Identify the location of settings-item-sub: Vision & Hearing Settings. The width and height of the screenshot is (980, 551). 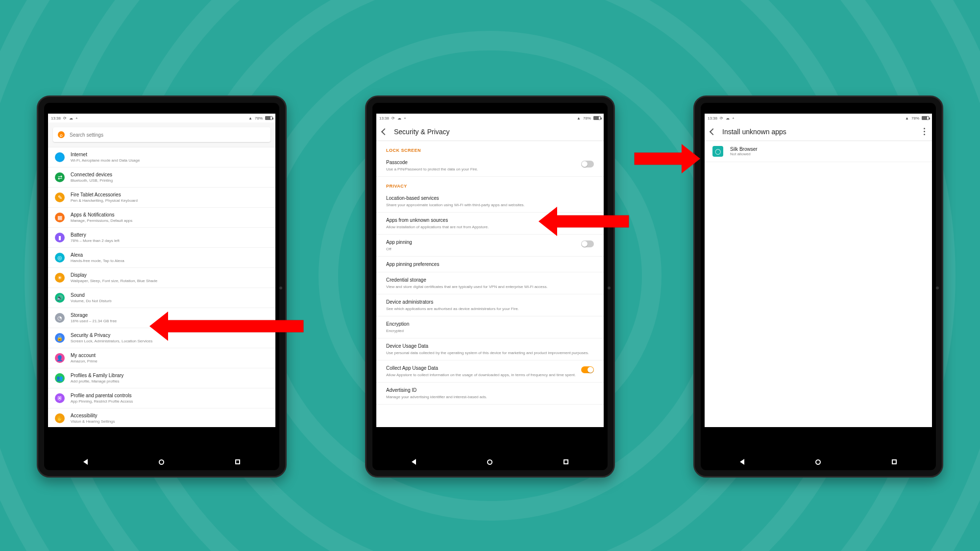
(93, 421).